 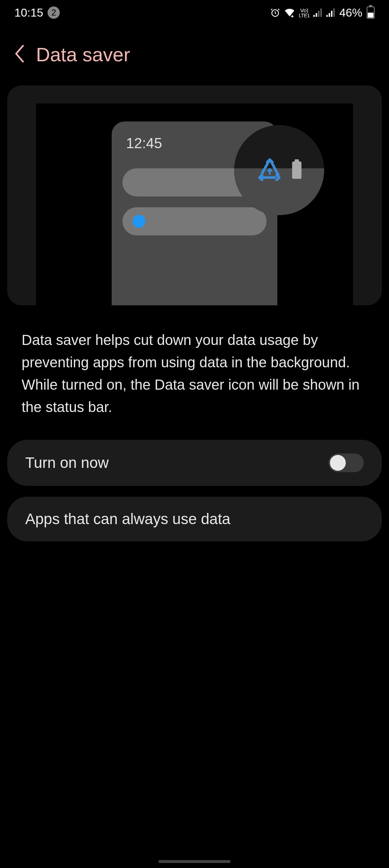 I want to click on page-header: Data saver, so click(x=194, y=53).